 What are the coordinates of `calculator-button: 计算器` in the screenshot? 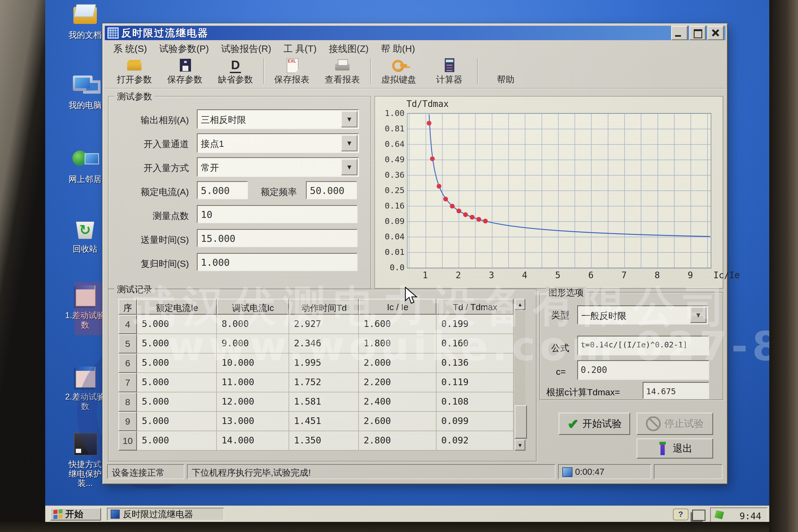 It's located at (449, 72).